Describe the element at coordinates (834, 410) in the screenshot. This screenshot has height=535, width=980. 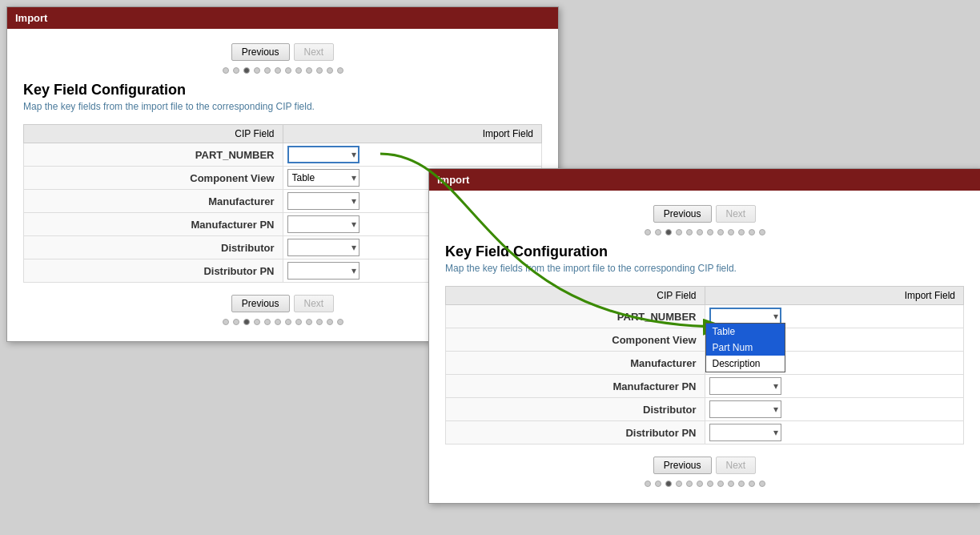
I see `w2row5-value` at that location.